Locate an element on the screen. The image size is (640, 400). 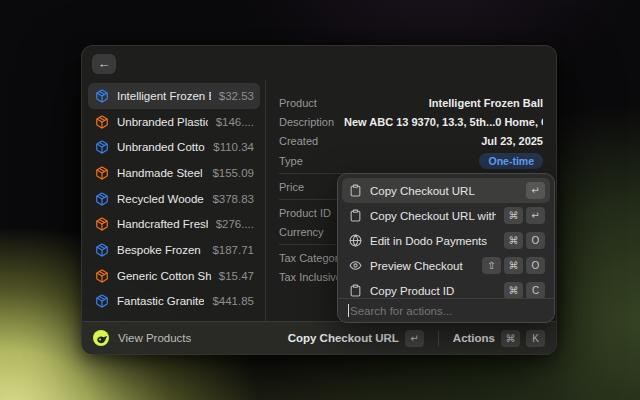
product-name: Generic Cotton Shoes is located at coordinates (164, 276).